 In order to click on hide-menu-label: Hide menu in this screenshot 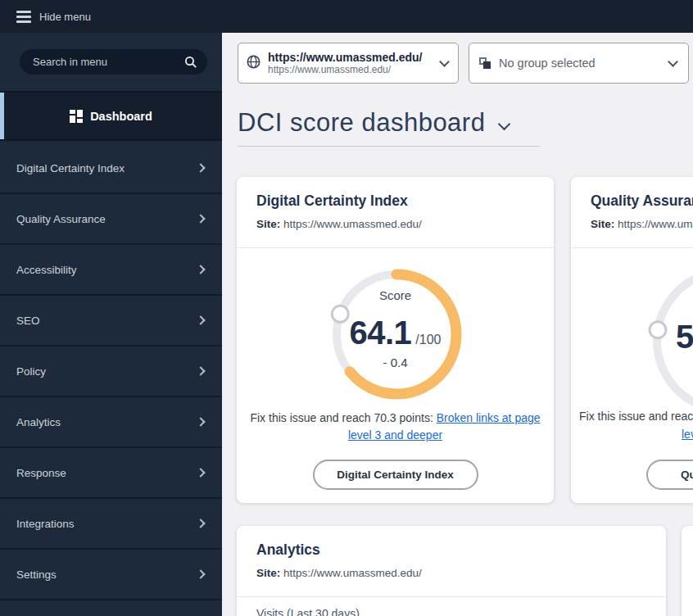, I will do `click(66, 16)`.